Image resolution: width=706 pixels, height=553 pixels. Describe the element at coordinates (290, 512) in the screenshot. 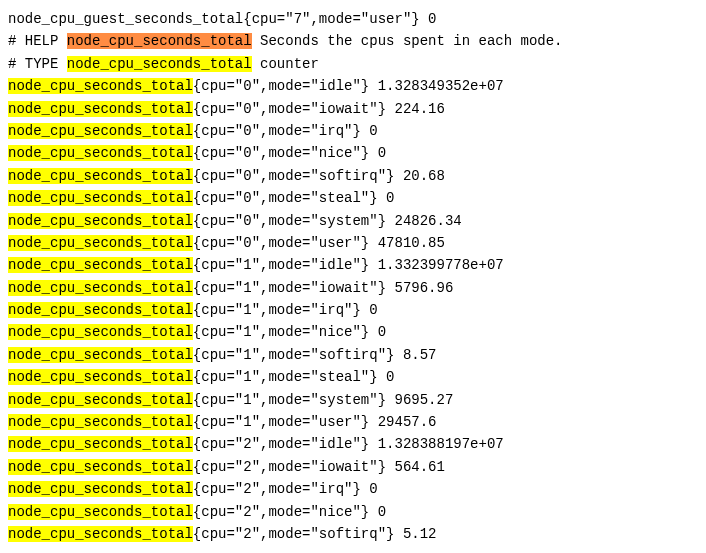

I see `metric-labels-value: {cpu="2",mode="nice"} 0` at that location.